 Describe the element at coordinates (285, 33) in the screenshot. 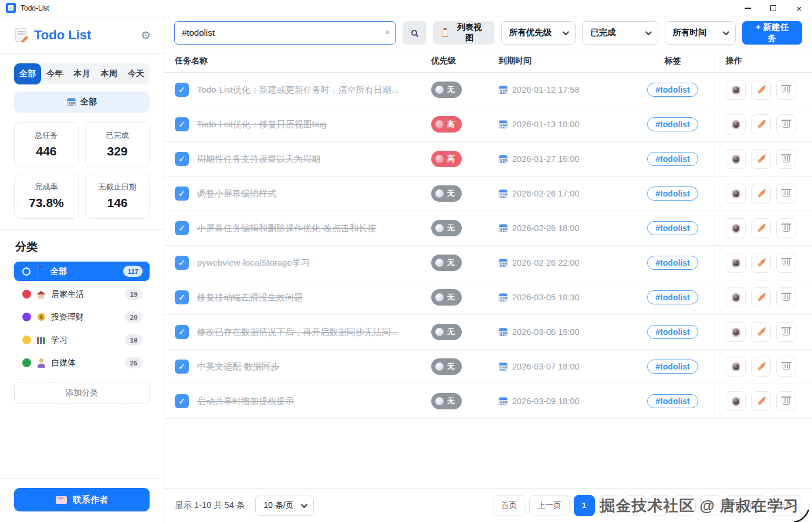

I see `search-input` at that location.